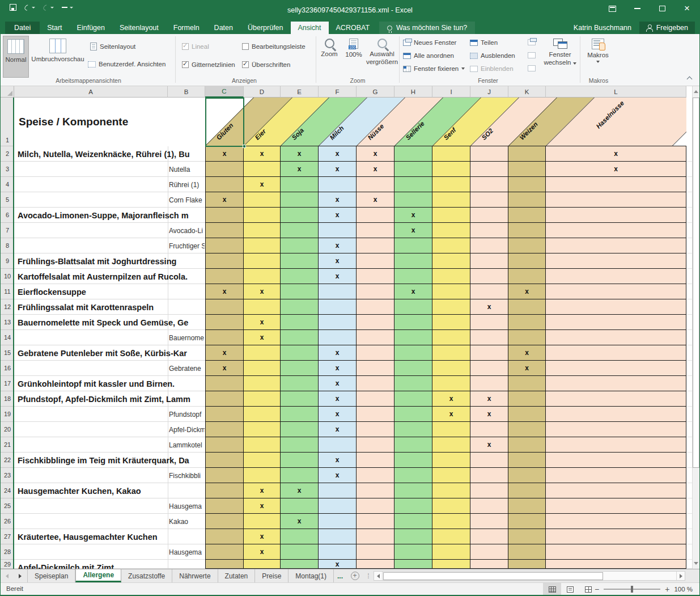 The width and height of the screenshot is (700, 596). What do you see at coordinates (110, 322) in the screenshot?
I see `dish-name: Bauernomelette mit Speck und Gemüse, Ge` at bounding box center [110, 322].